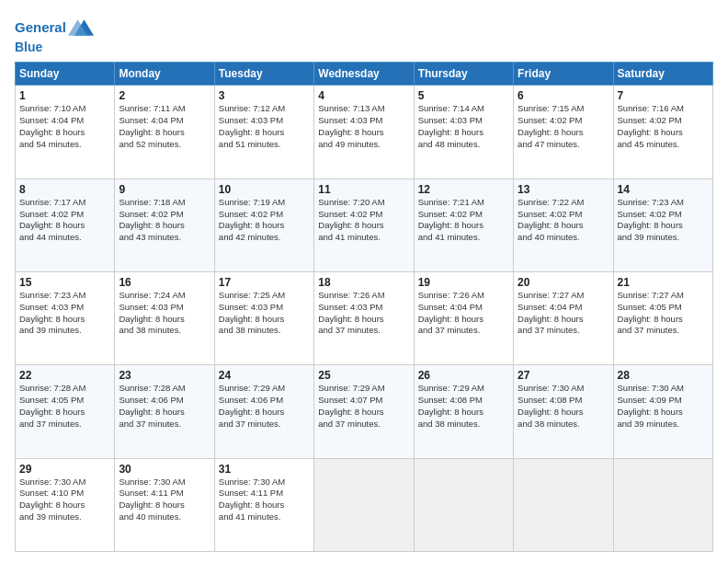 Image resolution: width=728 pixels, height=563 pixels. I want to click on calendar-cell: 27Sunrise: 7:30 AMSunset: 4:08 PMDayligh…, so click(563, 412).